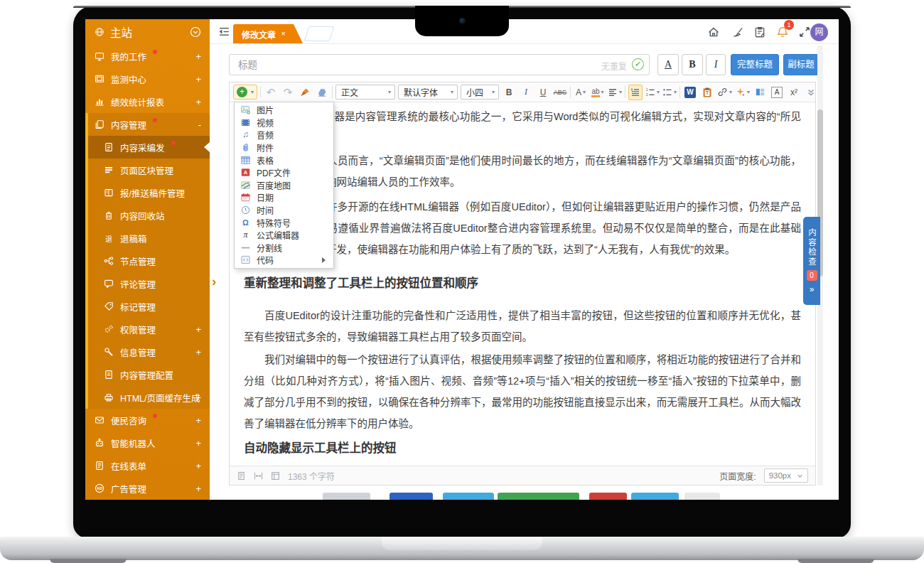  I want to click on word-import-button: W, so click(690, 92).